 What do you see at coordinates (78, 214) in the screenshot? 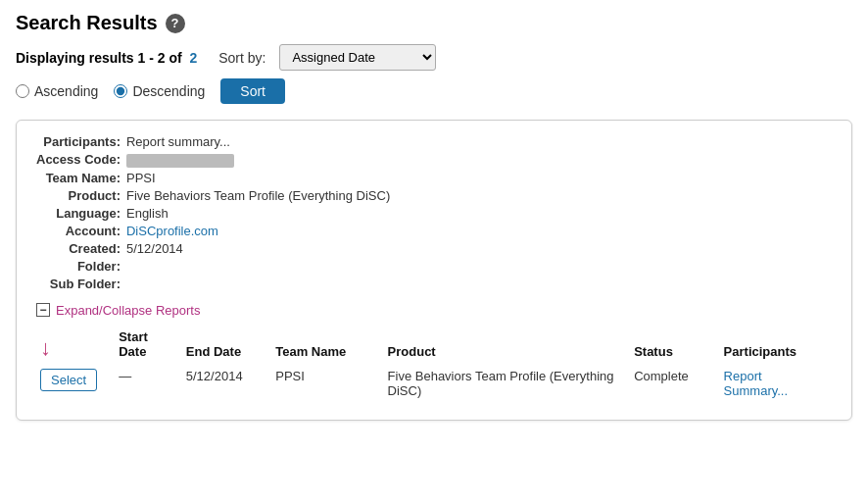
I see `language-label: Language:` at bounding box center [78, 214].